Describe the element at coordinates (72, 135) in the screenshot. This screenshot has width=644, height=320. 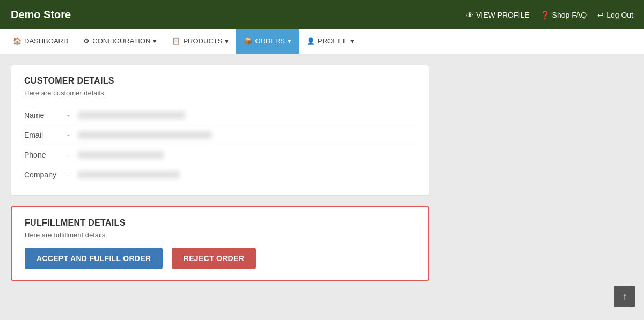
I see `email-sep: -` at that location.